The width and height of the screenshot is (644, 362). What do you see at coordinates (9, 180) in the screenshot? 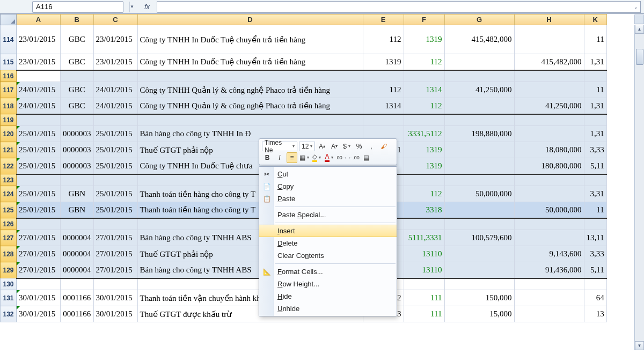
I see `row-header: 123` at bounding box center [9, 180].